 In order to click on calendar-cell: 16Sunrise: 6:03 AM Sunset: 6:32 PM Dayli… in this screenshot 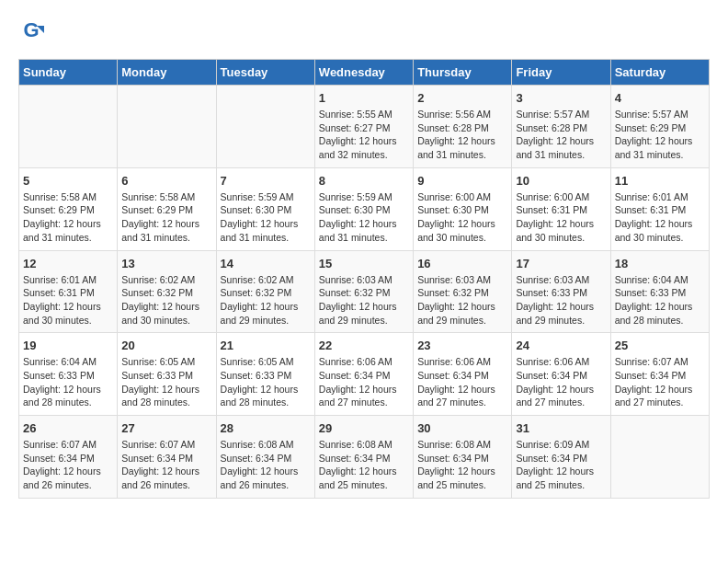, I will do `click(463, 292)`.